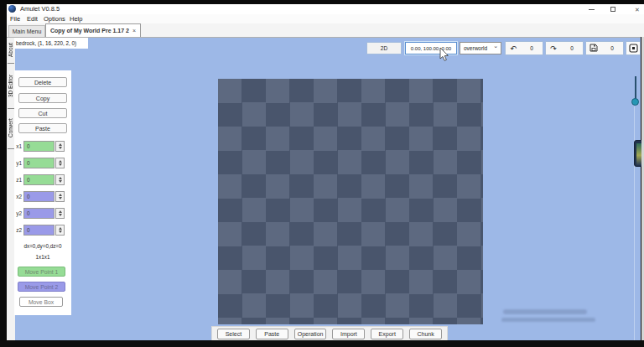 The image size is (644, 347). I want to click on video-matte, so click(322, 344).